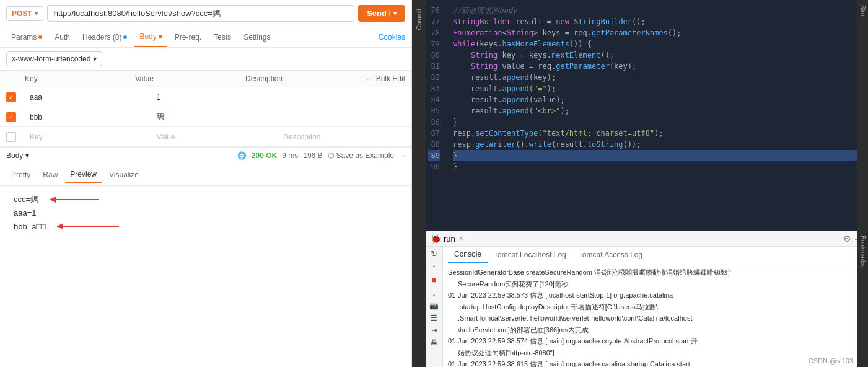  What do you see at coordinates (62, 37) in the screenshot?
I see `tab-auth: Auth` at bounding box center [62, 37].